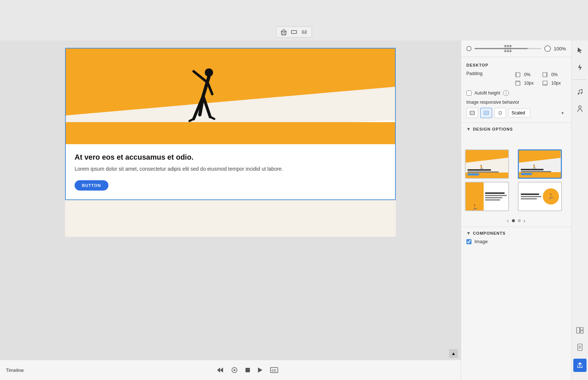 Image resolution: width=588 pixels, height=380 pixels. I want to click on svg-text: CC, so click(274, 370).